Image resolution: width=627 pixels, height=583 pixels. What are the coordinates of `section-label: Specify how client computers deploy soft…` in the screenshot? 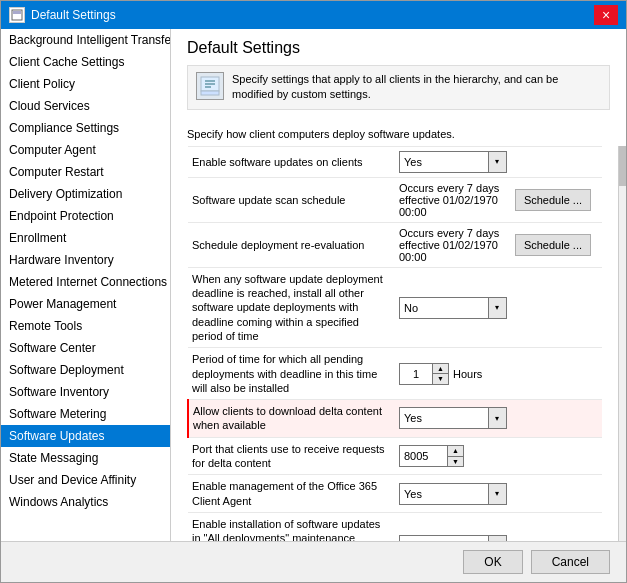 It's located at (398, 135).